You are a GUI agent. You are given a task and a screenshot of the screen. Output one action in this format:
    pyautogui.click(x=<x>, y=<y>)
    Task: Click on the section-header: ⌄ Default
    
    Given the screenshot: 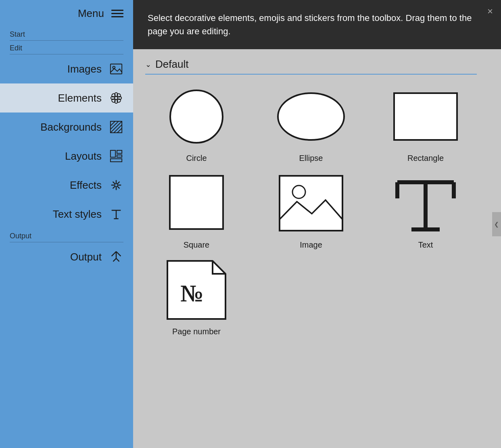 What is the action you would take?
    pyautogui.click(x=311, y=62)
    